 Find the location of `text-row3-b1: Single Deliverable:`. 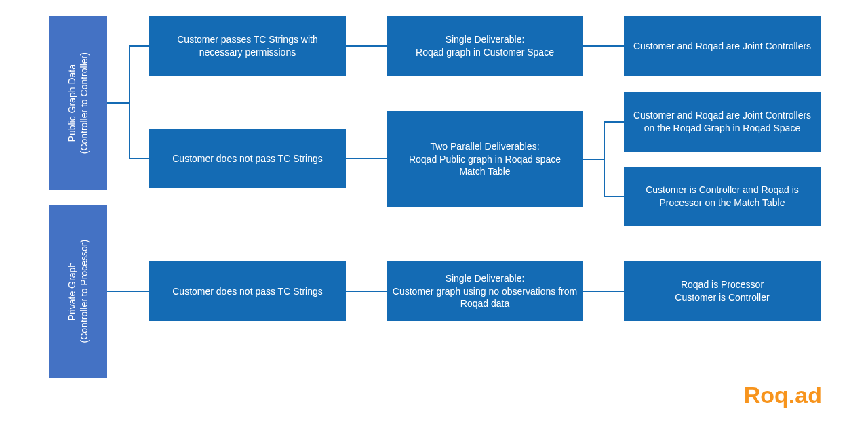

text-row3-b1: Single Deliverable: is located at coordinates (486, 278).